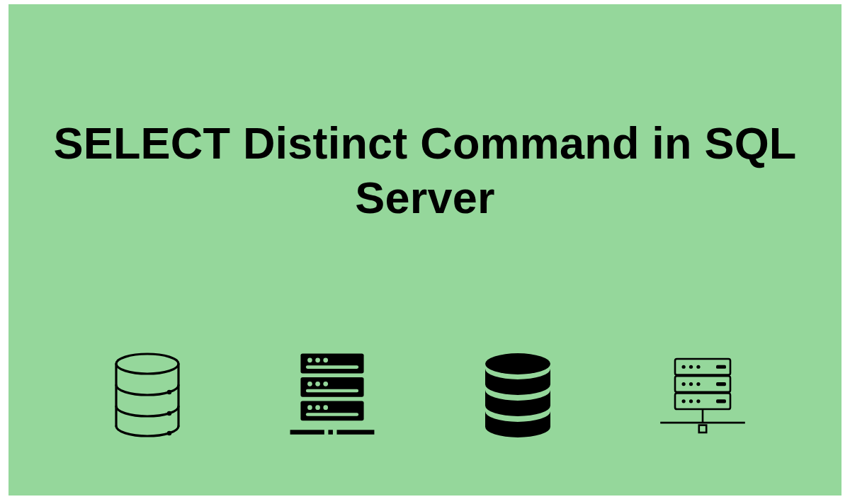 This screenshot has width=850, height=504. Describe the element at coordinates (703, 396) in the screenshot. I see `server-rack-network-outline-icon` at that location.